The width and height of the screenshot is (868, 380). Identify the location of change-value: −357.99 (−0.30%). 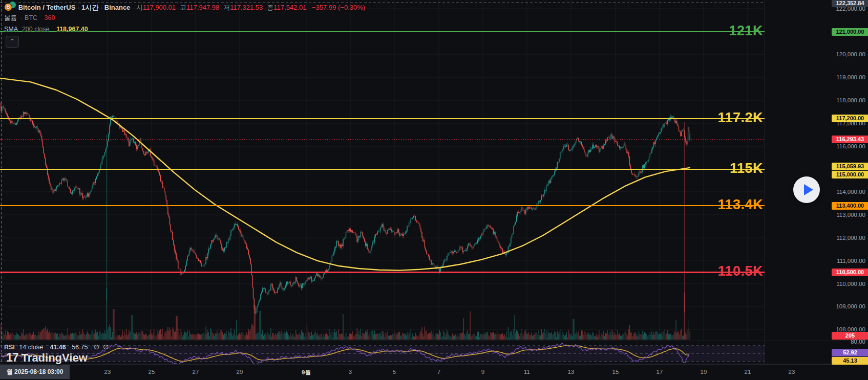
(338, 7).